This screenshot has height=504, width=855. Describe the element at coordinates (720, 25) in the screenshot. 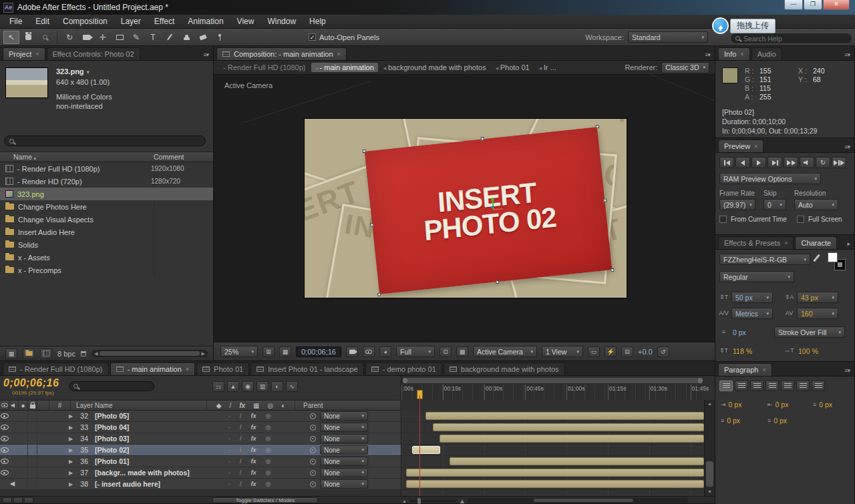

I see `upload-cloud-icon` at that location.